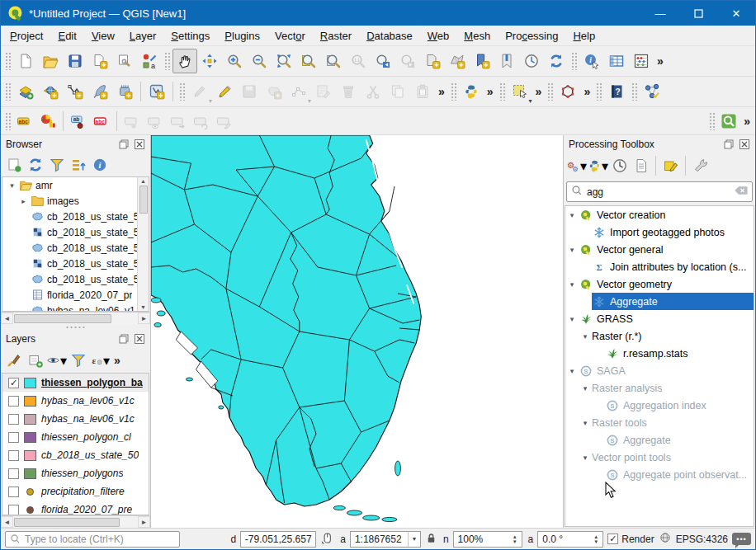 The height and width of the screenshot is (550, 756). I want to click on menu-edit: Edit, so click(67, 36).